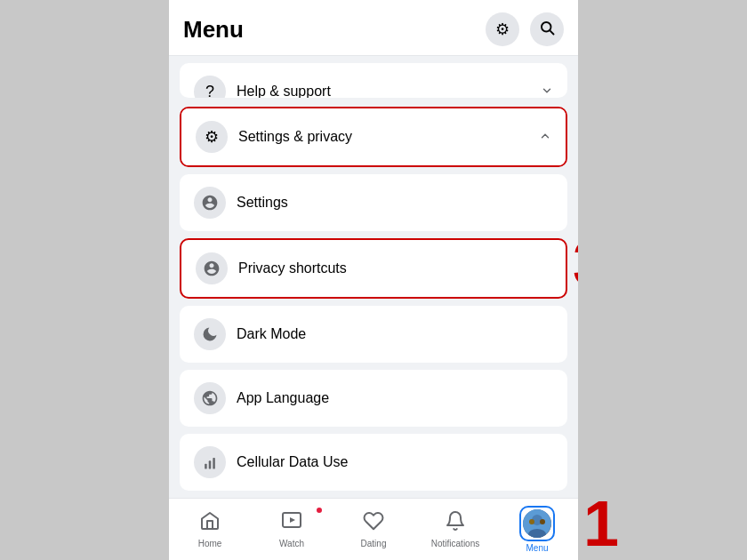 The width and height of the screenshot is (747, 560). I want to click on dating-icon, so click(374, 524).